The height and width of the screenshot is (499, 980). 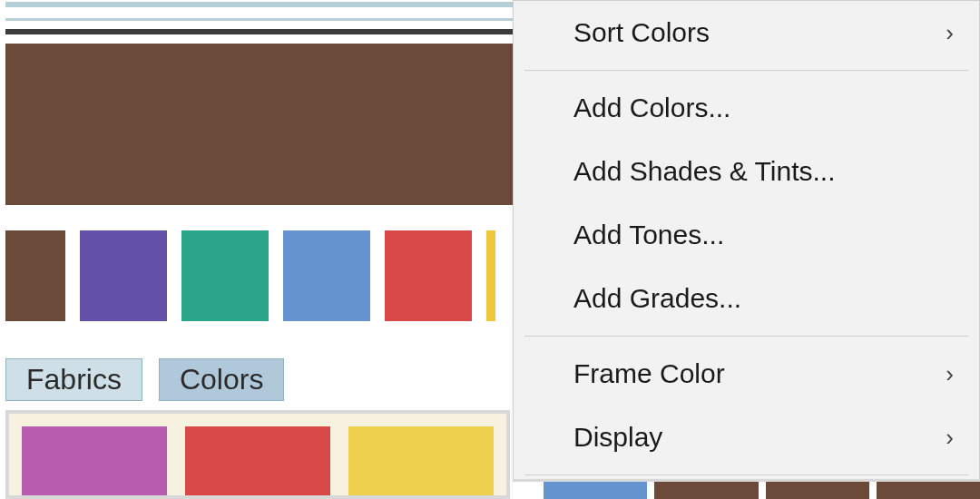 I want to click on background-strip, so click(x=746, y=489).